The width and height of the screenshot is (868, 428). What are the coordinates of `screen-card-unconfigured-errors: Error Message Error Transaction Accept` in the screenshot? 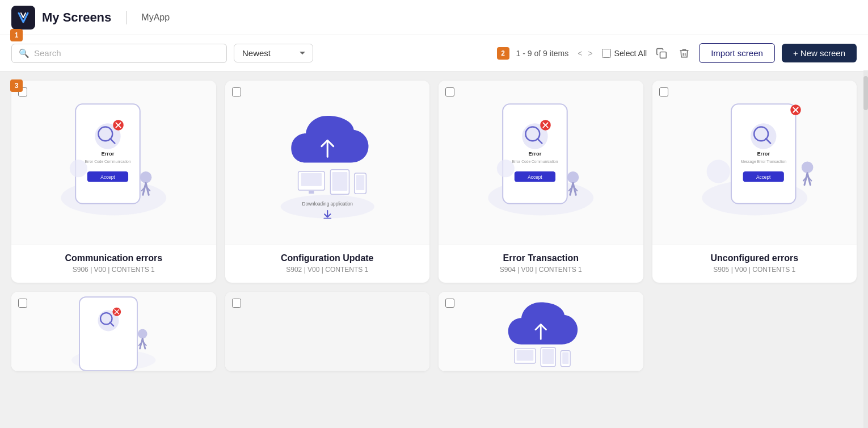 It's located at (755, 182).